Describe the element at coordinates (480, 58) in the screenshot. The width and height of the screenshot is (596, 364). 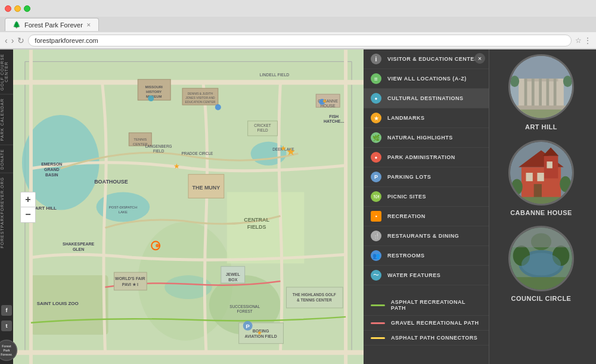
I see `legend-close-button: ×` at that location.